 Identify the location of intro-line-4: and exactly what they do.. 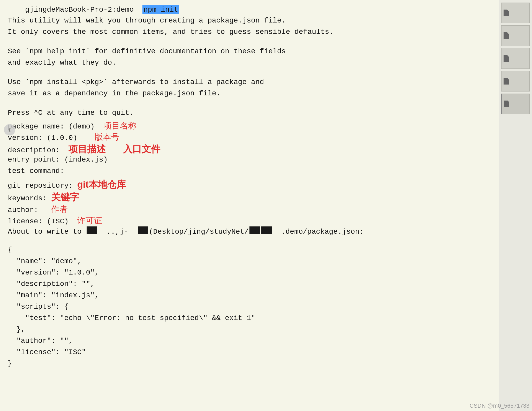
(249, 64).